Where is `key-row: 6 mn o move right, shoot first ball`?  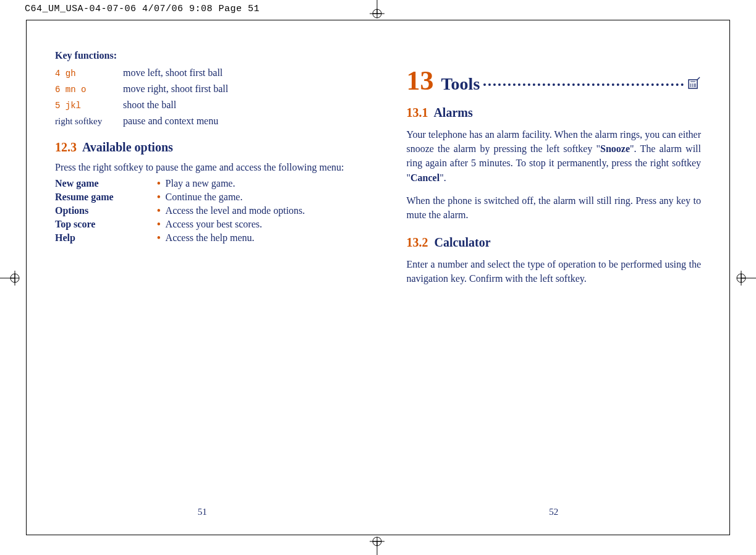 key-row: 6 mn o move right, shoot first ball is located at coordinates (203, 89).